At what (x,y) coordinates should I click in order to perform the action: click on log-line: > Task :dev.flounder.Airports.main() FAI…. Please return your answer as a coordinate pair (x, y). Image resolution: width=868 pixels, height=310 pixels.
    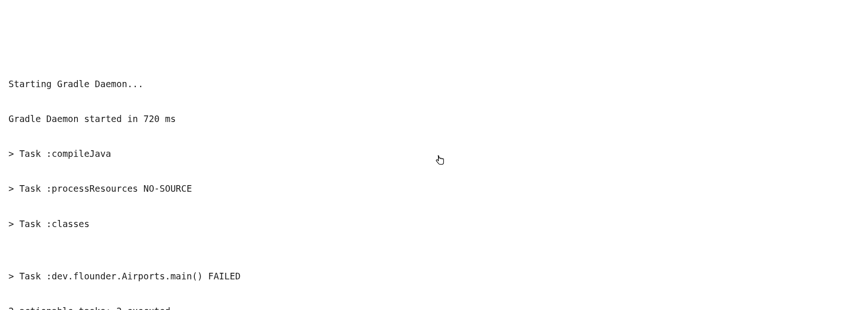
    Looking at the image, I should click on (437, 276).